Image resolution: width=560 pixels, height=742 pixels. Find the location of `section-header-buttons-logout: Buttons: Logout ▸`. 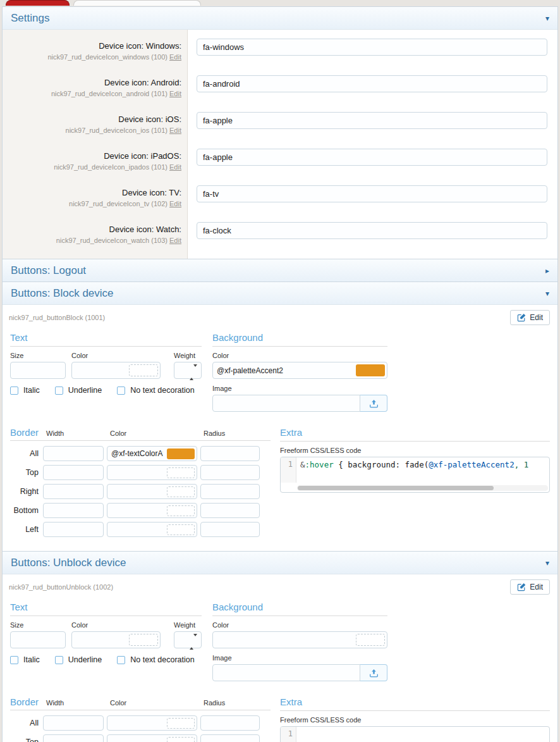

section-header-buttons-logout: Buttons: Logout ▸ is located at coordinates (280, 270).